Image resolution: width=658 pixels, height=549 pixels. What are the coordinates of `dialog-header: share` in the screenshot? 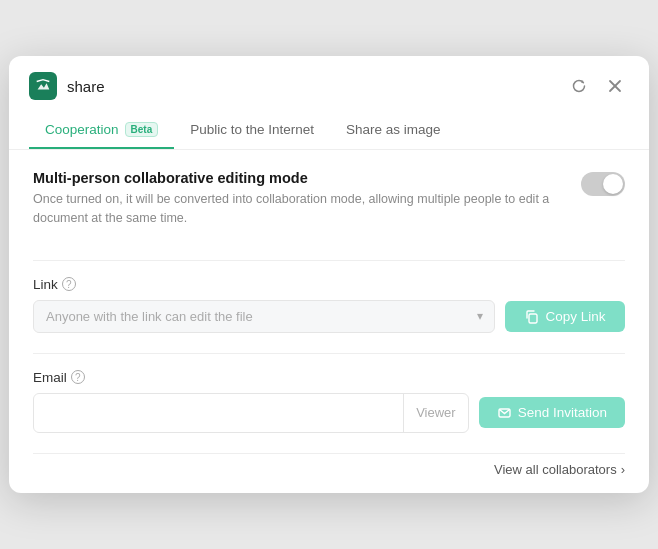 It's located at (329, 78).